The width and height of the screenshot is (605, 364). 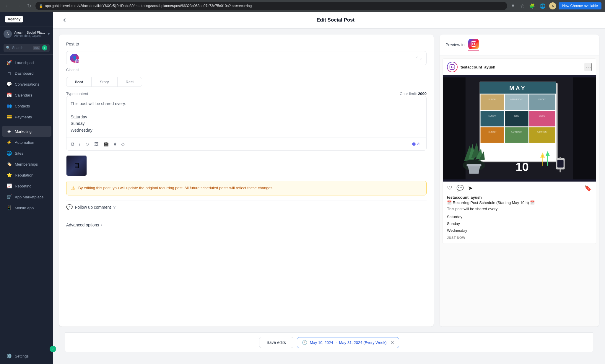 I want to click on browser-chrome: ← → ↻ 🔒 app.gohighlevel.com/v2/location/…, so click(x=302, y=6).